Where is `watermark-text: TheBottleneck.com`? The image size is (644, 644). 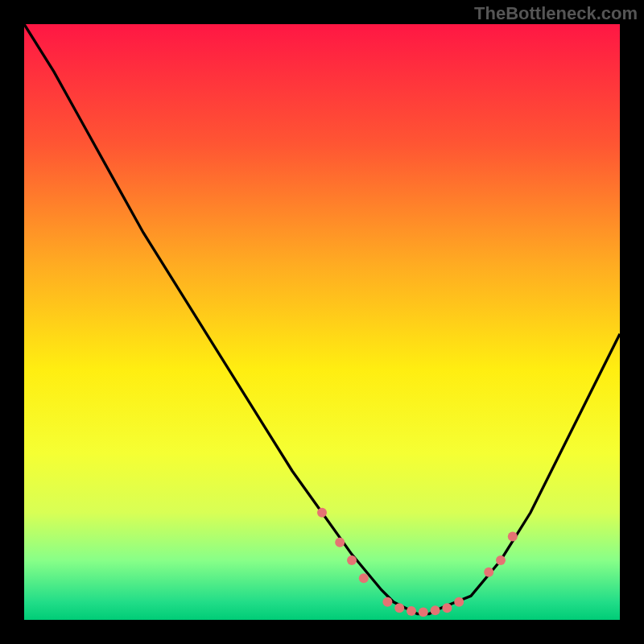
watermark-text: TheBottleneck.com is located at coordinates (555, 14).